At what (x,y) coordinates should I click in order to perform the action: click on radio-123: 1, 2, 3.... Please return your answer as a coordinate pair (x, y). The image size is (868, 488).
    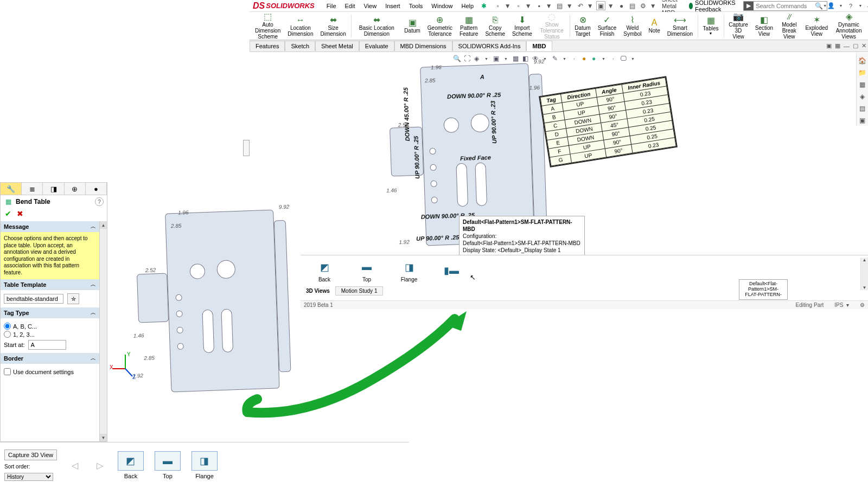
    Looking at the image, I should click on (50, 334).